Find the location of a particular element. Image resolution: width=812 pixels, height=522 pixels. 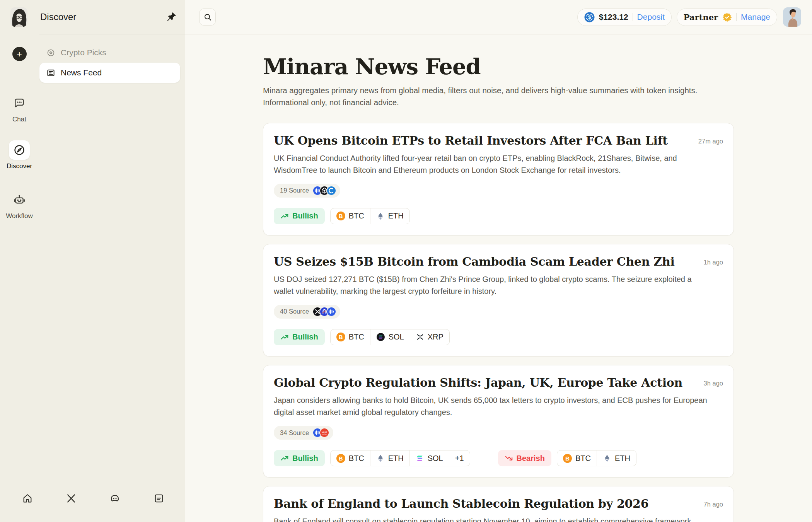

sidebar-item-label: Workflow is located at coordinates (19, 216).